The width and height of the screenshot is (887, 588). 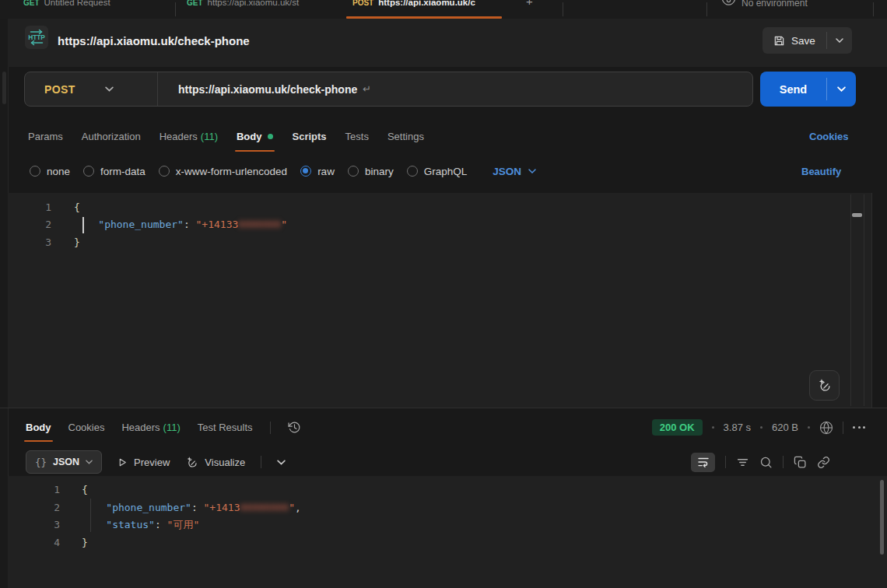 What do you see at coordinates (829, 137) in the screenshot?
I see `cookies-link: Cookies` at bounding box center [829, 137].